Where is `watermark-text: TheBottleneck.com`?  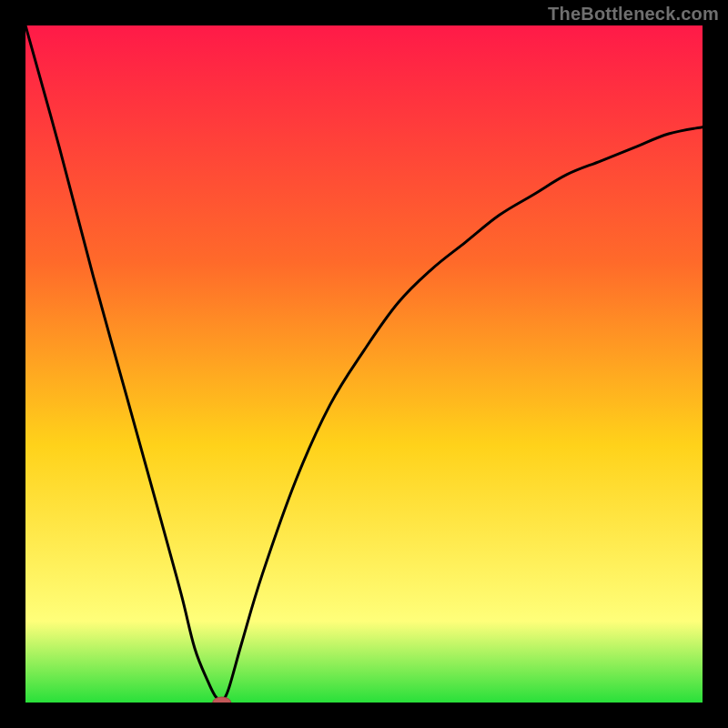 watermark-text: TheBottleneck.com is located at coordinates (633, 15).